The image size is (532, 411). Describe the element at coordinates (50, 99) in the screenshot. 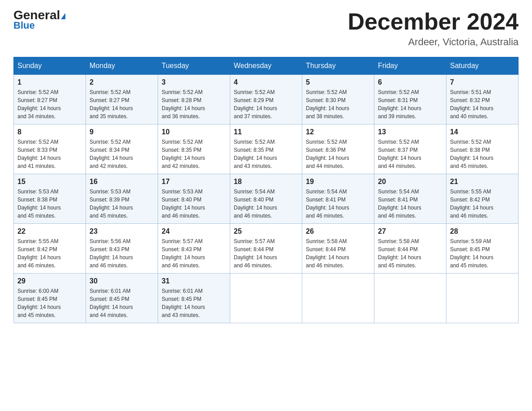

I see `calendar-cell: 1Sunrise: 5:52 AMSunset: 8:27 PMDaylight…` at that location.